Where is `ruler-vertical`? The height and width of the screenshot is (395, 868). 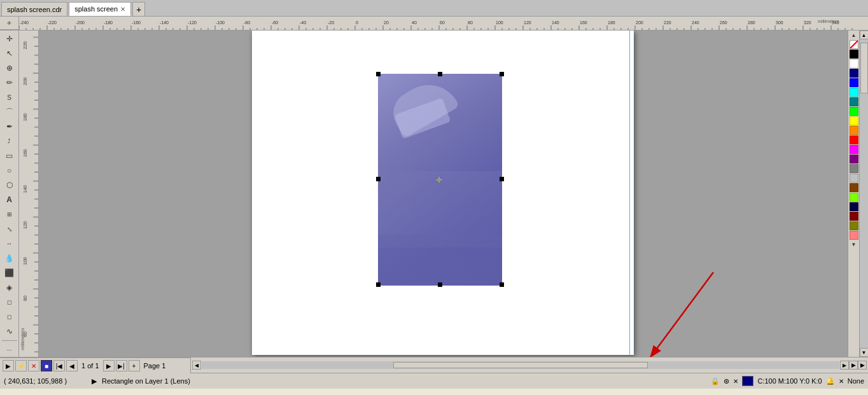
ruler-vertical is located at coordinates (29, 193).